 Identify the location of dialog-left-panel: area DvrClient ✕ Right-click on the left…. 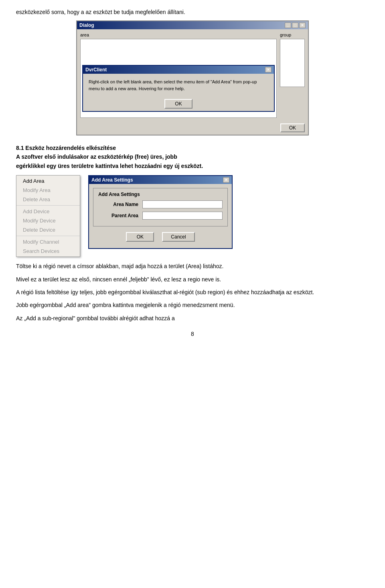
(178, 75).